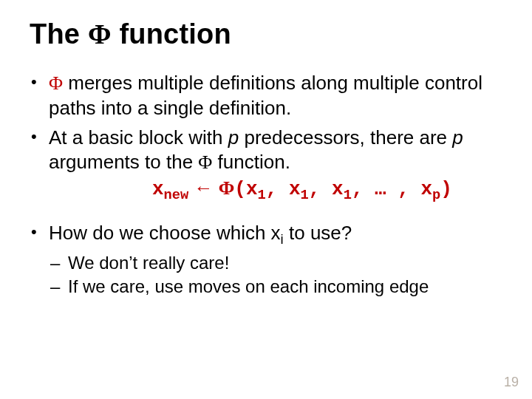 Image resolution: width=532 pixels, height=399 pixels. Describe the element at coordinates (251, 162) in the screenshot. I see `bullet-2-post: function.` at that location.